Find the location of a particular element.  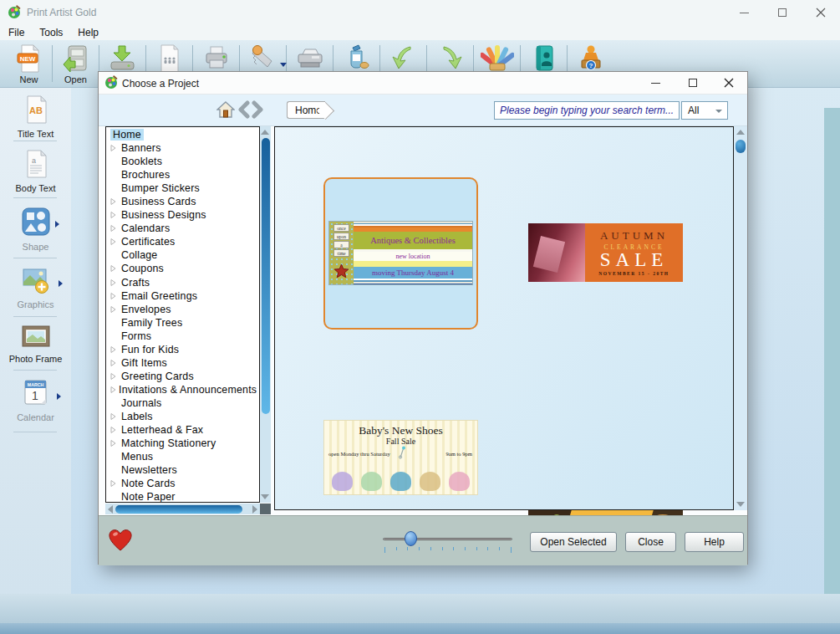

close-dialog-button: Close is located at coordinates (650, 542).